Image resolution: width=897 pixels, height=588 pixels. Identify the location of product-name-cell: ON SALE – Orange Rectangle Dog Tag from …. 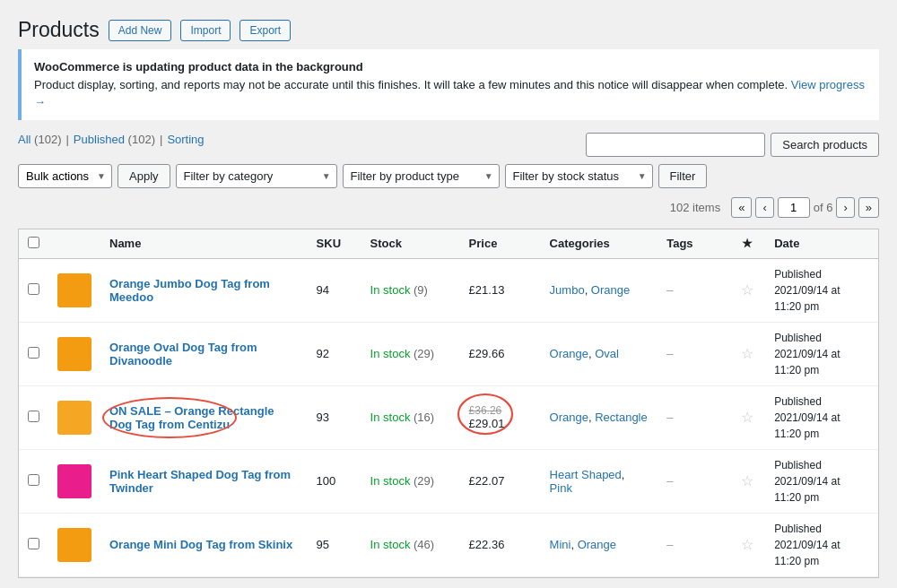
(205, 418).